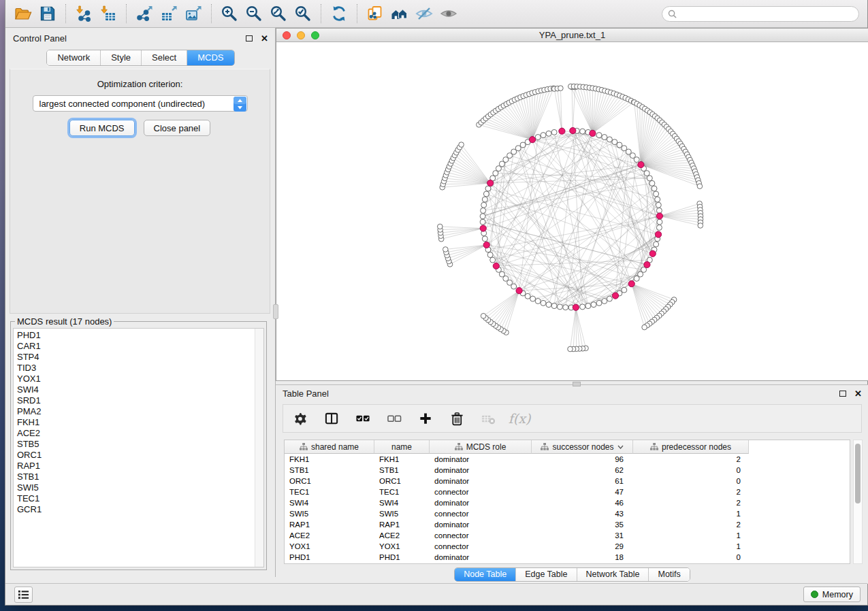 Image resolution: width=868 pixels, height=611 pixels. I want to click on show-all-button, so click(449, 14).